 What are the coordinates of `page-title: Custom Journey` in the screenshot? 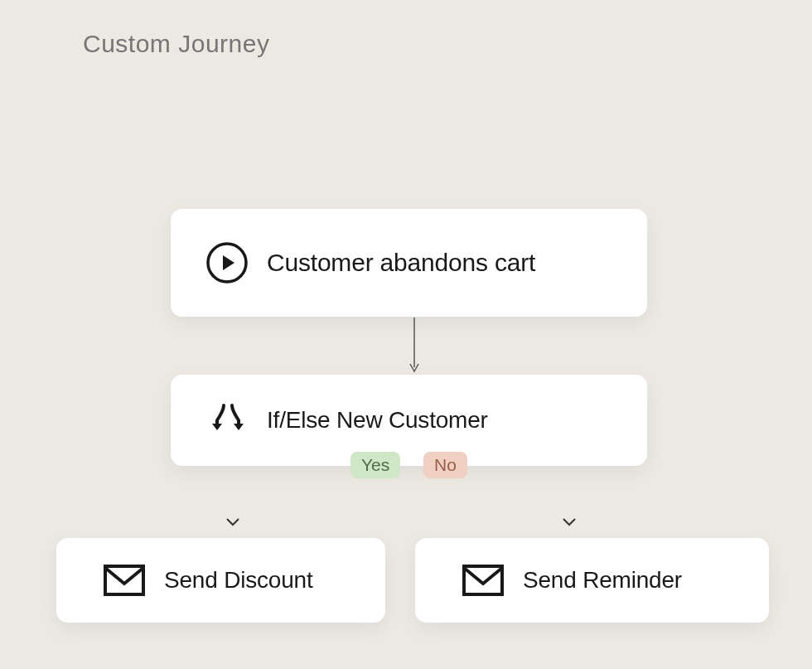 It's located at (176, 44).